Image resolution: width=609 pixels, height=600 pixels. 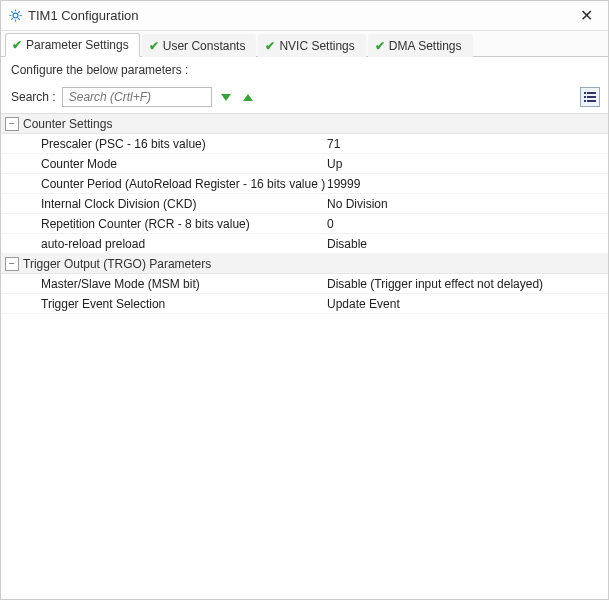 What do you see at coordinates (164, 164) in the screenshot?
I see `property-label: Counter Mode` at bounding box center [164, 164].